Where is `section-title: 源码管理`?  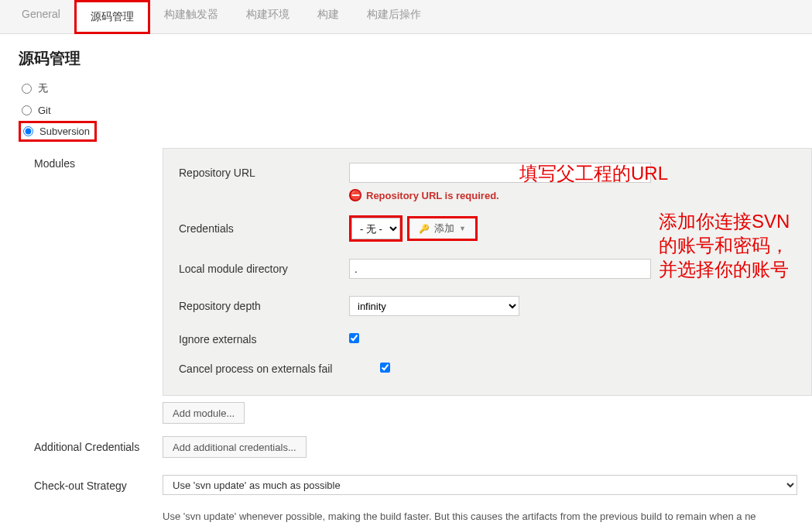 section-title: 源码管理 is located at coordinates (406, 56).